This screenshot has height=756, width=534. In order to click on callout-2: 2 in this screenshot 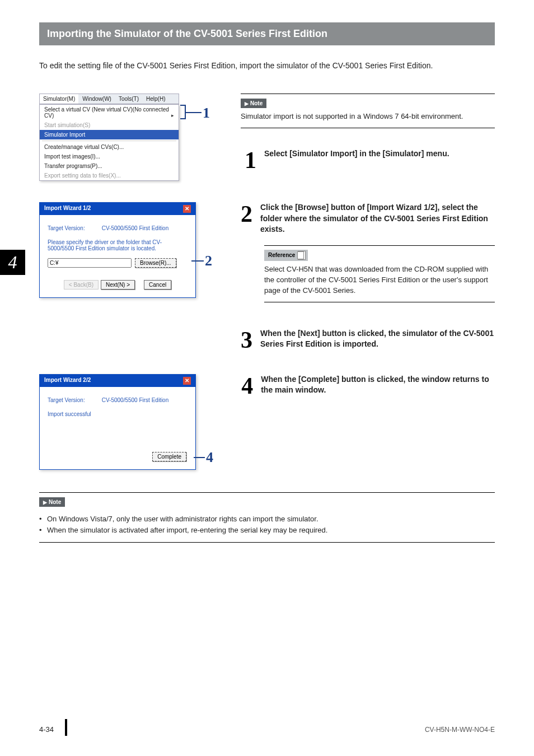, I will do `click(208, 261)`.